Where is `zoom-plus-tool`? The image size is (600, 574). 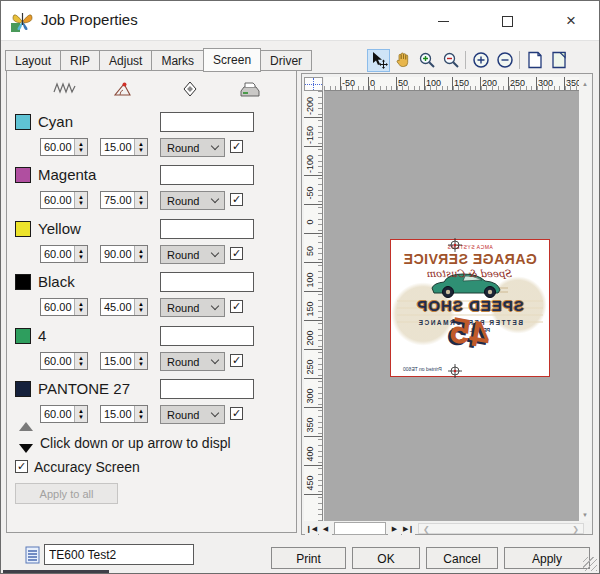
zoom-plus-tool is located at coordinates (480, 60).